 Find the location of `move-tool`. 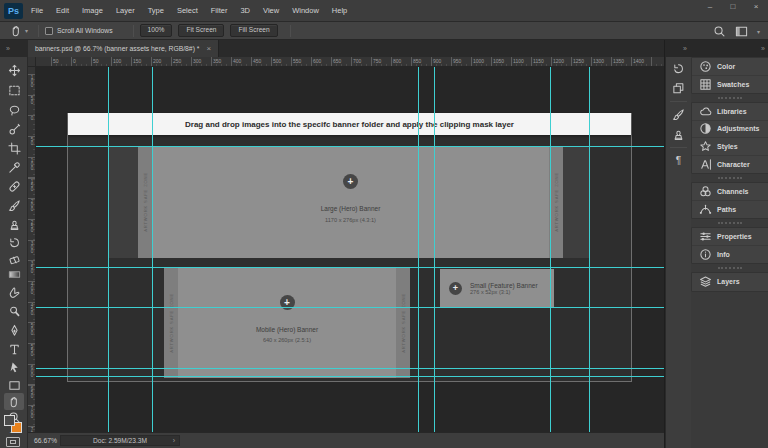

move-tool is located at coordinates (14, 70).